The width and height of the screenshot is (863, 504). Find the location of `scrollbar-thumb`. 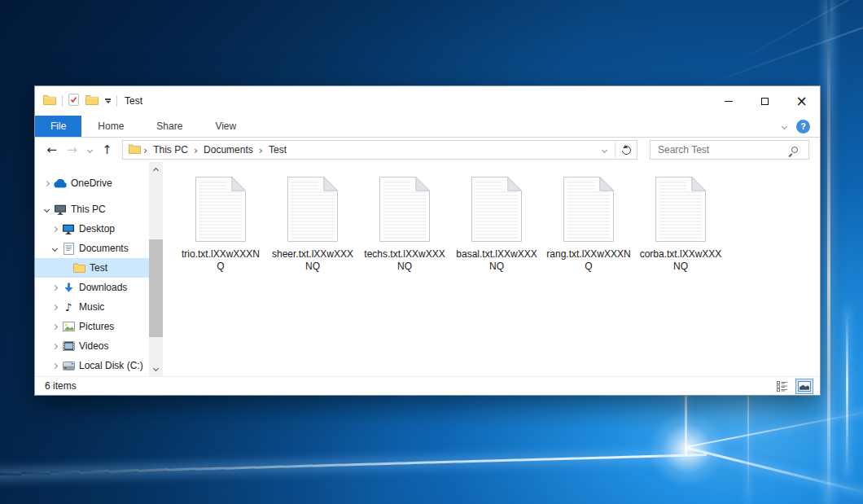

scrollbar-thumb is located at coordinates (156, 288).